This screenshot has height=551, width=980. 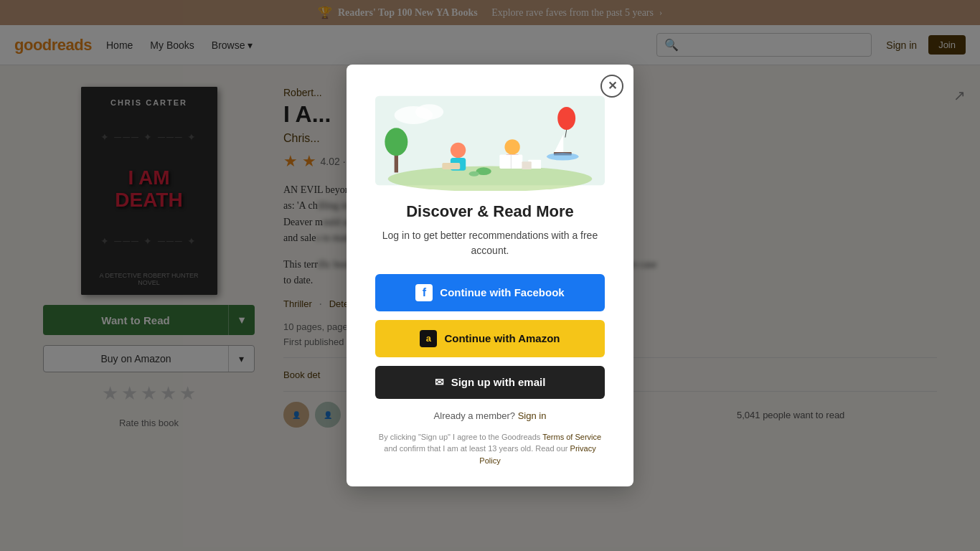 What do you see at coordinates (532, 416) in the screenshot?
I see `modal-signin-link: Sign in` at bounding box center [532, 416].